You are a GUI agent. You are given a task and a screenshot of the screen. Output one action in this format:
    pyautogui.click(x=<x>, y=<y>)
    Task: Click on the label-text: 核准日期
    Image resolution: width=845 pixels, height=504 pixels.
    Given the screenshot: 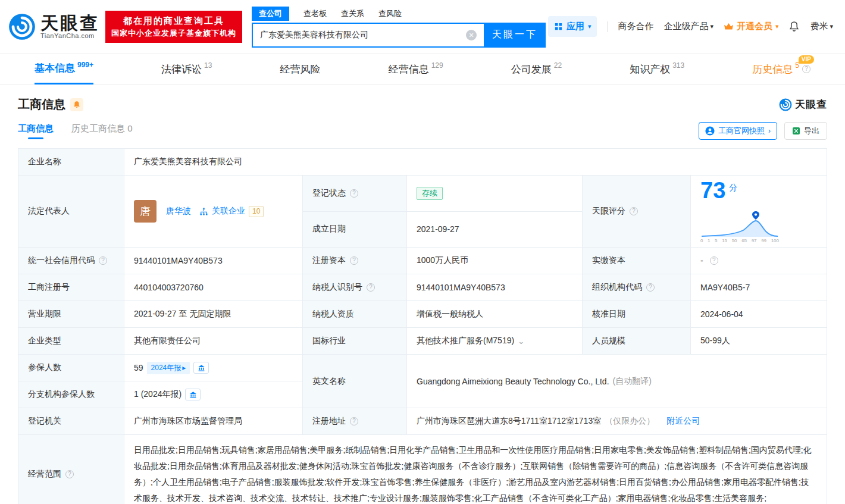 What is the action you would take?
    pyautogui.click(x=609, y=314)
    